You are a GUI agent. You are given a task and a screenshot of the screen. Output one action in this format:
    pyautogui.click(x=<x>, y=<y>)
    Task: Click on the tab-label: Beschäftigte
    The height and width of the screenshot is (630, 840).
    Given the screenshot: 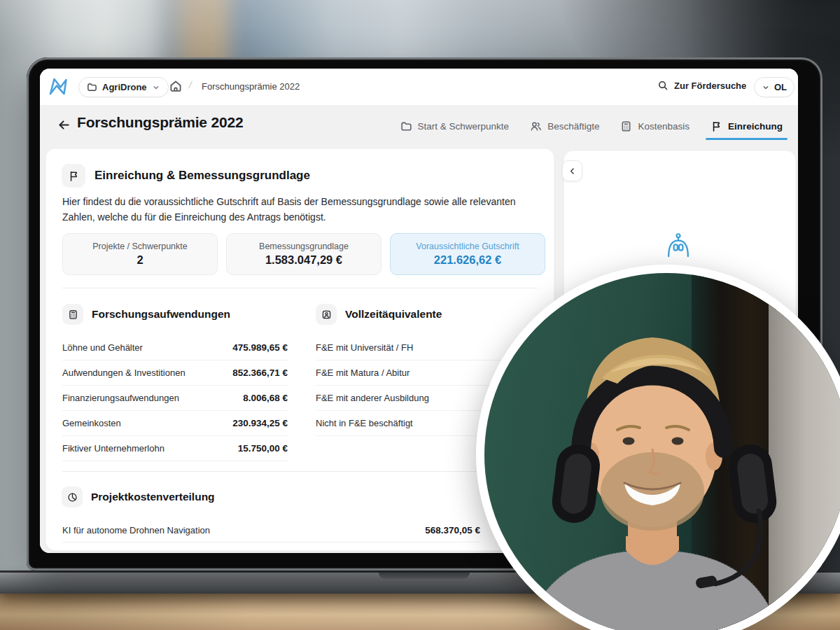 What is the action you would take?
    pyautogui.click(x=573, y=126)
    